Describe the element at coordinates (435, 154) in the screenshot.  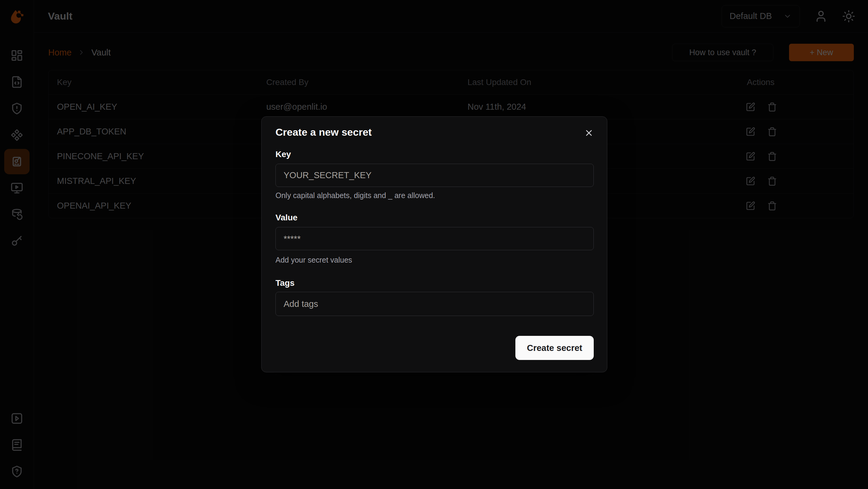
I see `key-field-label: Key` at that location.